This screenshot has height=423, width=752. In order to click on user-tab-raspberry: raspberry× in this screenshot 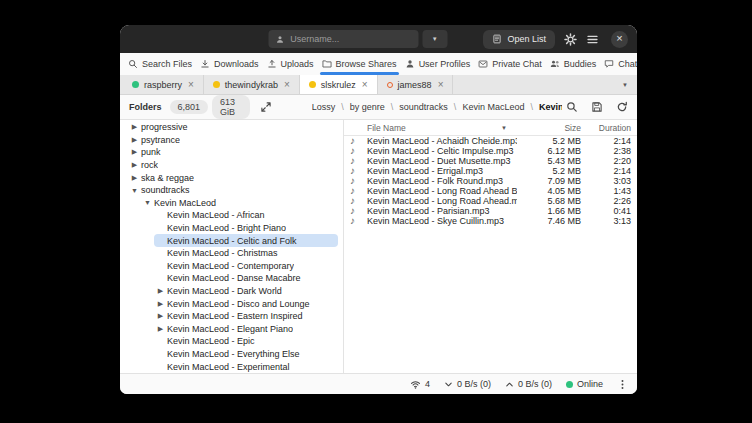, I will do `click(164, 84)`.